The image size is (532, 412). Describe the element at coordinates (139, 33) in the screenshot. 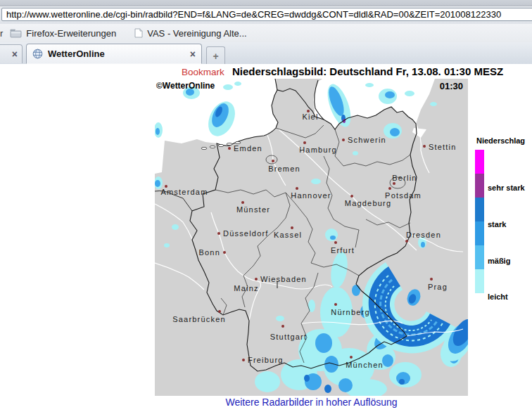

I see `page-icon` at that location.